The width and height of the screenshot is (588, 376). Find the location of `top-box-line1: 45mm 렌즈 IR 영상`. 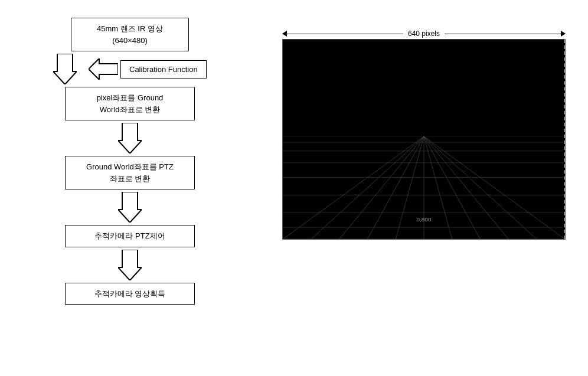

top-box-line1: 45mm 렌즈 IR 영상 is located at coordinates (130, 28).